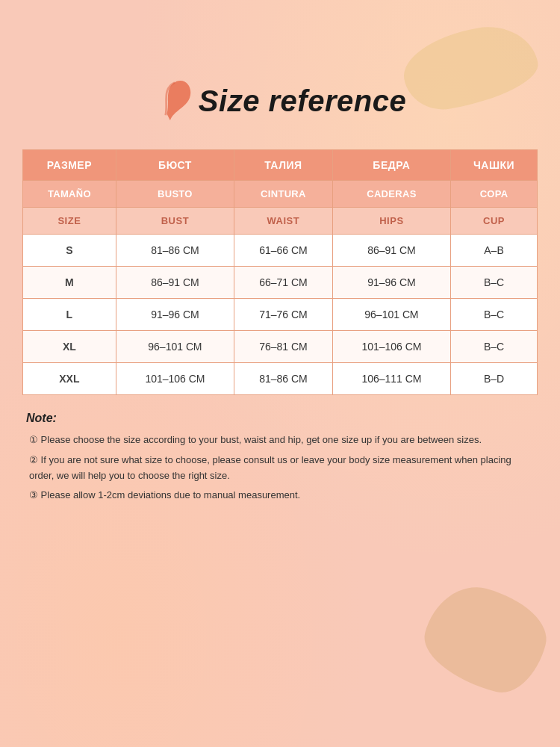  Describe the element at coordinates (175, 194) in the screenshot. I see `header-r2-bust: BUSTO` at that location.